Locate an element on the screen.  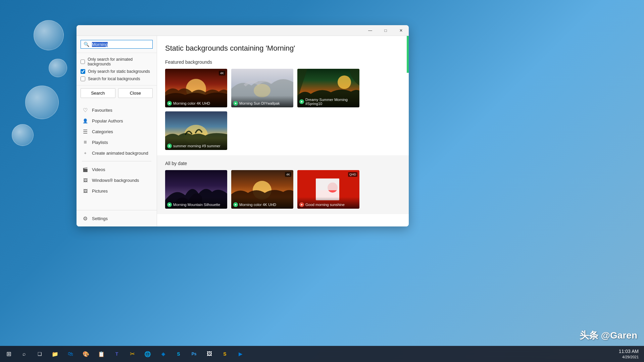
taskbar-m365: 📋 is located at coordinates (101, 354).